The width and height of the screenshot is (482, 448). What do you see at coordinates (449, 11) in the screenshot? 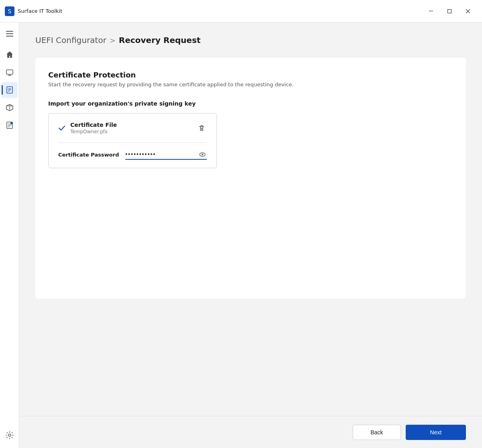
I see `title-bar-controls` at bounding box center [449, 11].